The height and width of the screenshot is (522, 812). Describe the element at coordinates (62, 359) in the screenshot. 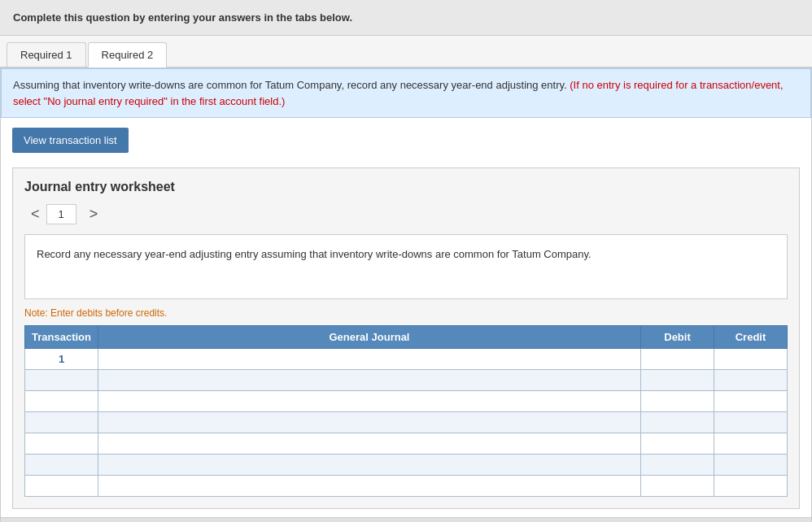

I see `transaction-cell: 1` at that location.